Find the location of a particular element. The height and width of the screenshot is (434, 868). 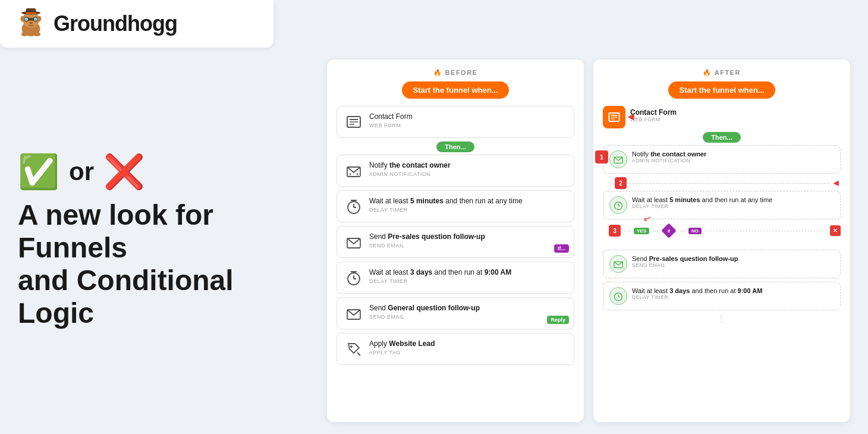

after-presales-title: Send Pre-sales question follow-up is located at coordinates (685, 259).